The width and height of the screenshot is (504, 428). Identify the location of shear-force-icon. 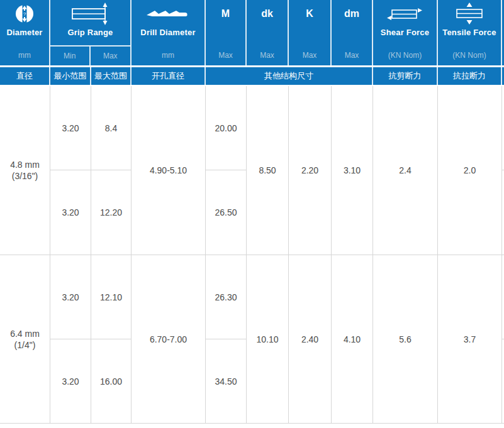
(405, 14).